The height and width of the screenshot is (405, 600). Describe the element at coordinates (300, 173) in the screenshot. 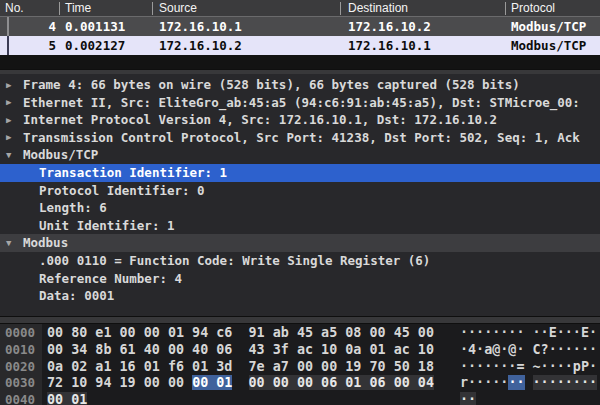

I see `detail-row-transaction-identifier: Transaction Identifier: 1` at that location.